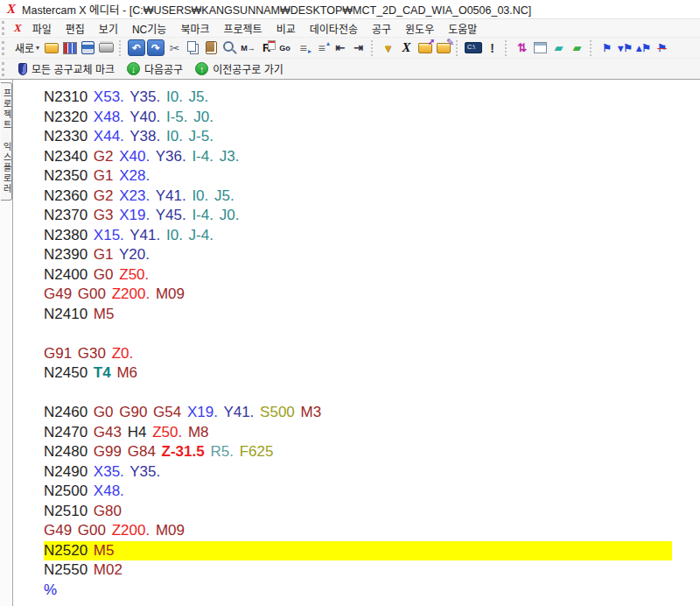 Image resolution: width=700 pixels, height=606 pixels. I want to click on save-icon, so click(88, 47).